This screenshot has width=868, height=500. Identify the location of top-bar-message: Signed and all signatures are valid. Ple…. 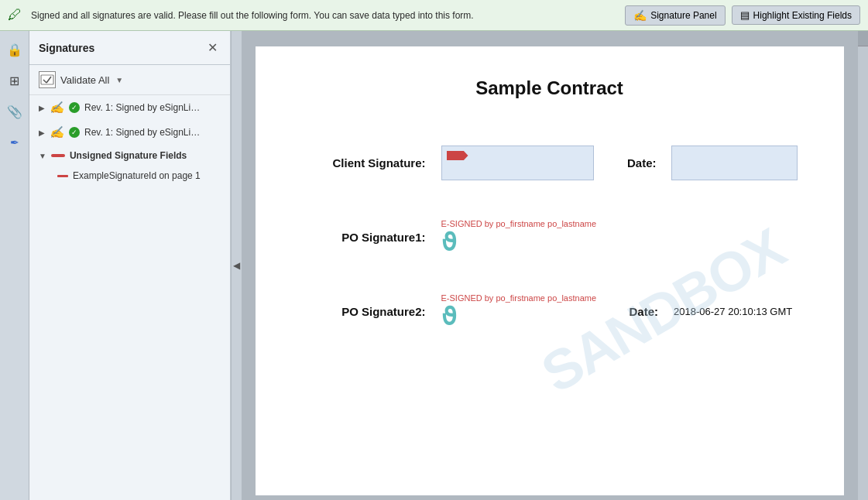
(325, 15).